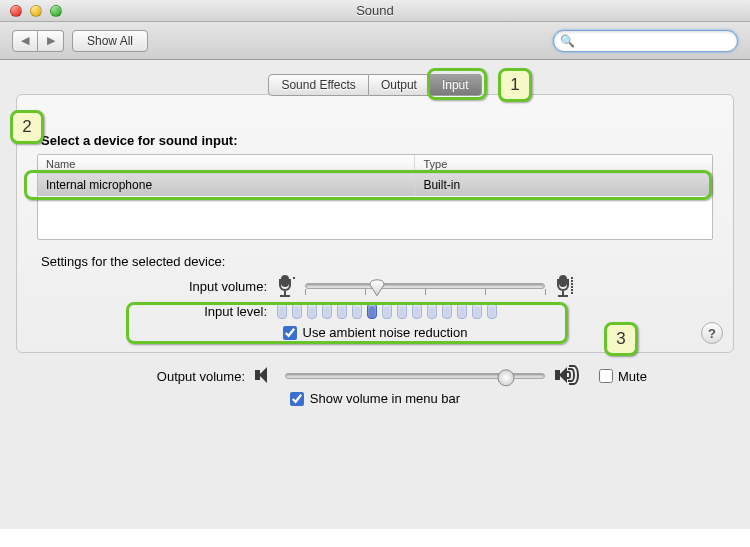 This screenshot has height=547, width=750. Describe the element at coordinates (36, 11) in the screenshot. I see `window-minimize-button` at that location.